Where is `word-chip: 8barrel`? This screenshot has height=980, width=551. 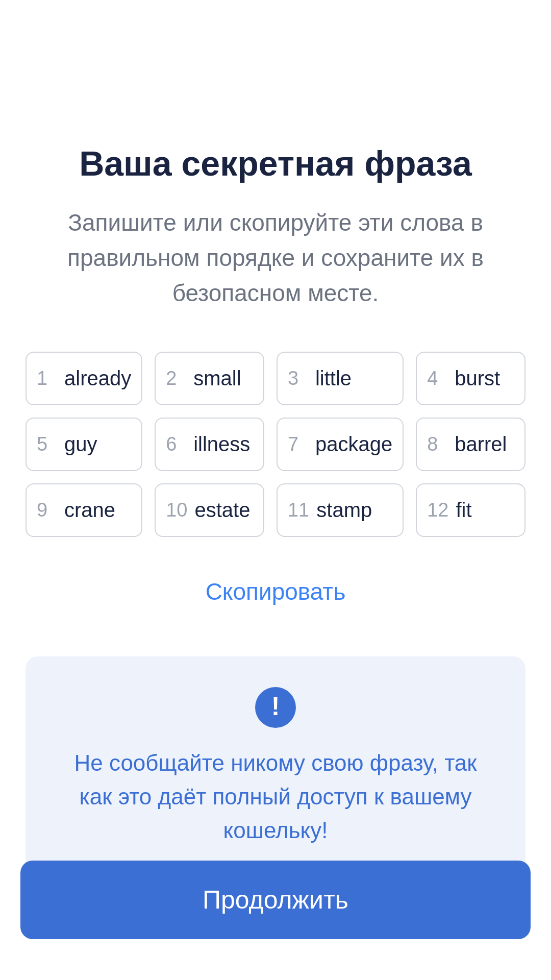
word-chip: 8barrel is located at coordinates (470, 444).